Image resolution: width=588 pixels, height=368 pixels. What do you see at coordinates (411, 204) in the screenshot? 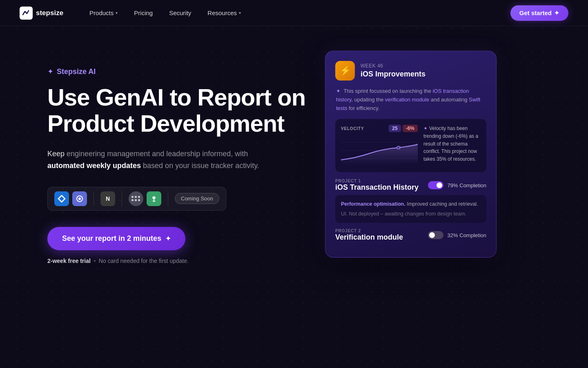
I see `note-line-1: Performance optimisation. Improved cachi…` at bounding box center [411, 204].